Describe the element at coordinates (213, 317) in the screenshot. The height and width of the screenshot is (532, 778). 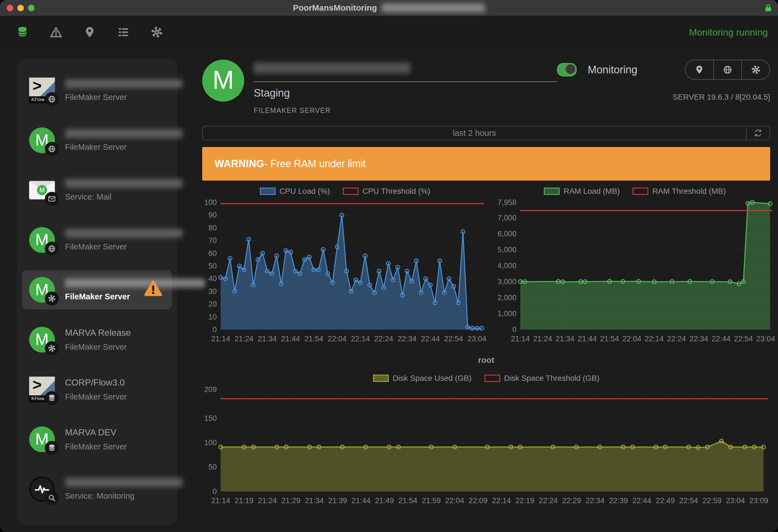
I see `svg-text: 10` at that location.